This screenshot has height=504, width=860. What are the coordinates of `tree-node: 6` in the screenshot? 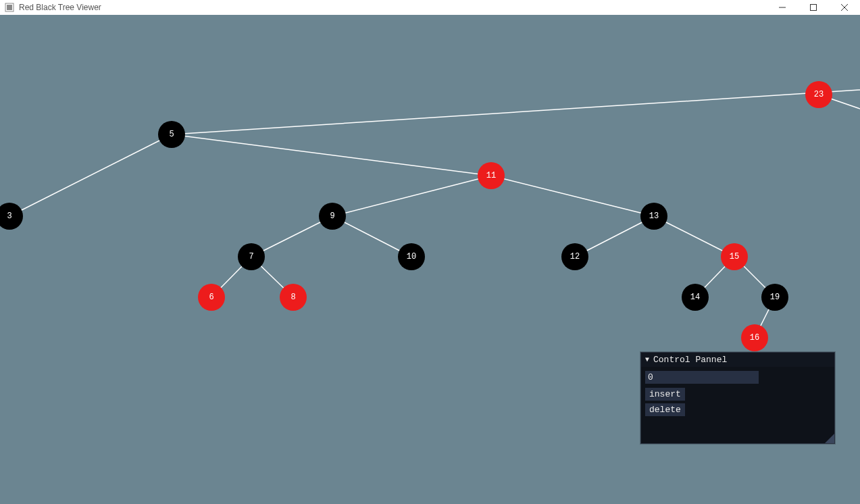 It's located at (211, 297).